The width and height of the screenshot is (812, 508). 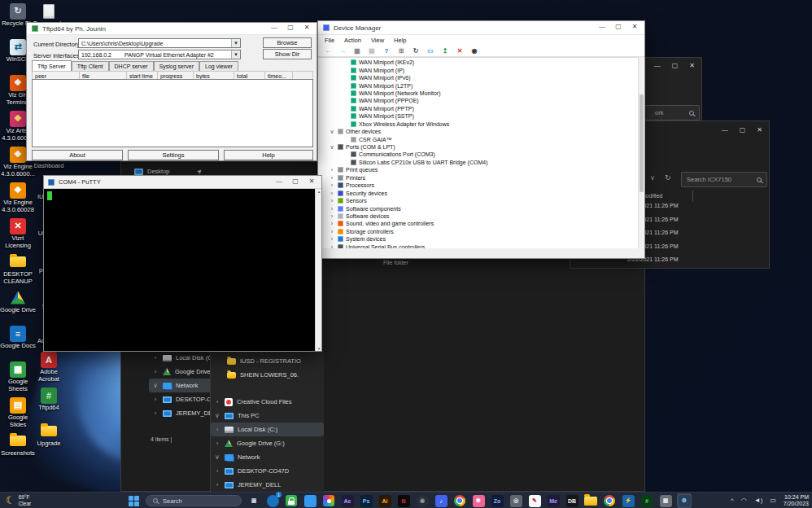 I want to click on tab-tftp-server: Tftp Server, so click(x=52, y=65).